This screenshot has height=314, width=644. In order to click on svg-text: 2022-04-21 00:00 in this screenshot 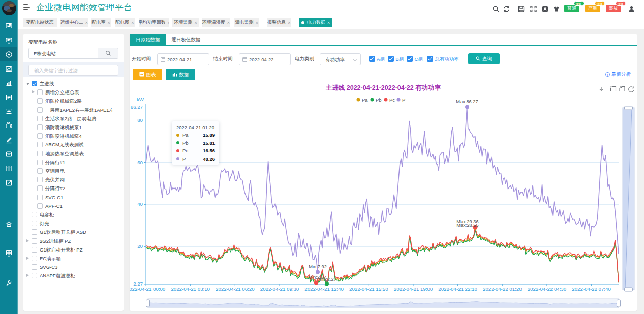, I will do `click(147, 289)`.